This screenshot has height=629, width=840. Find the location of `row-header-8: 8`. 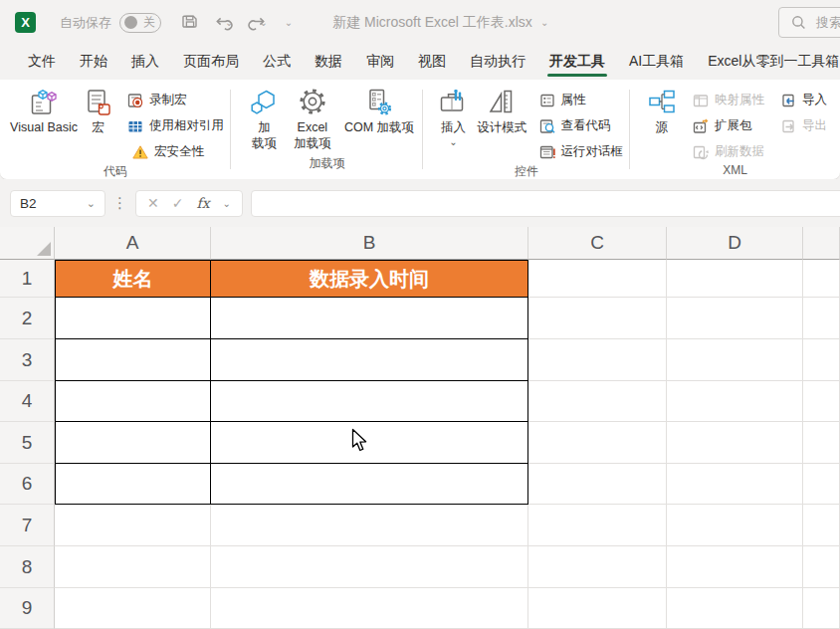

row-header-8: 8 is located at coordinates (28, 567).